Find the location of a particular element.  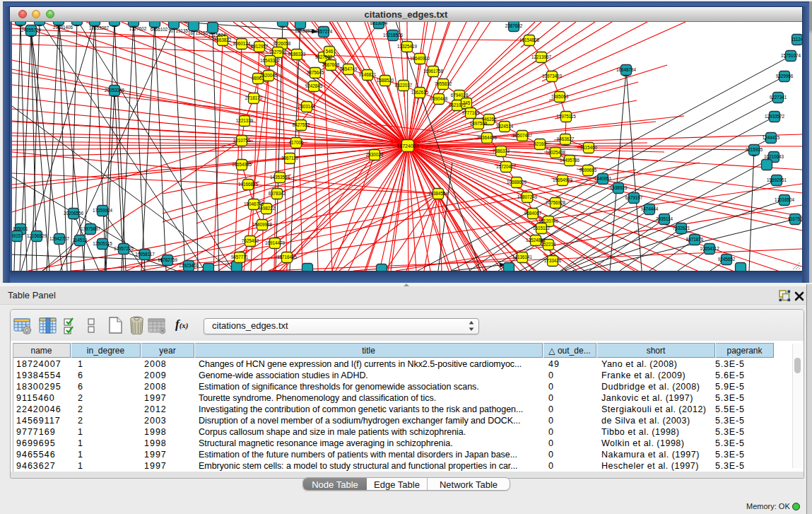

svg-text: 12923466 is located at coordinates (189, 266).